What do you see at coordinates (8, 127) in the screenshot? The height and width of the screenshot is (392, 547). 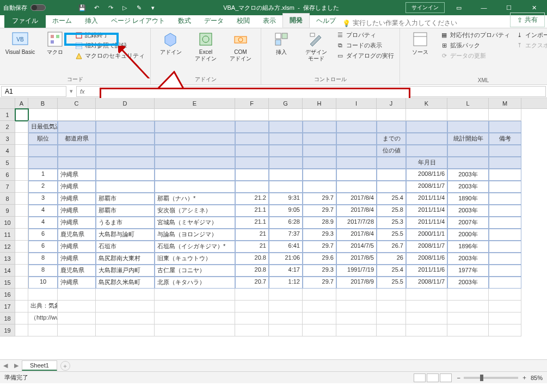 I see `row-header: 2` at bounding box center [8, 127].